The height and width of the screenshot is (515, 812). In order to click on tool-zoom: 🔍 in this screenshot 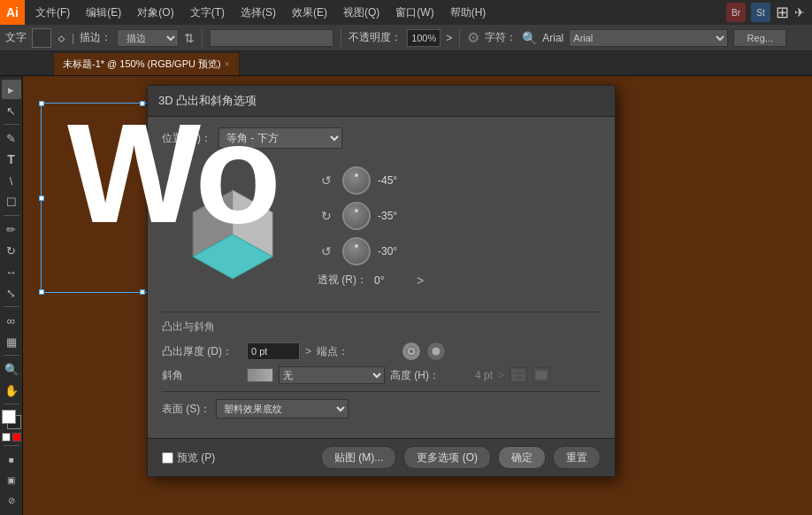, I will do `click(11, 369)`.